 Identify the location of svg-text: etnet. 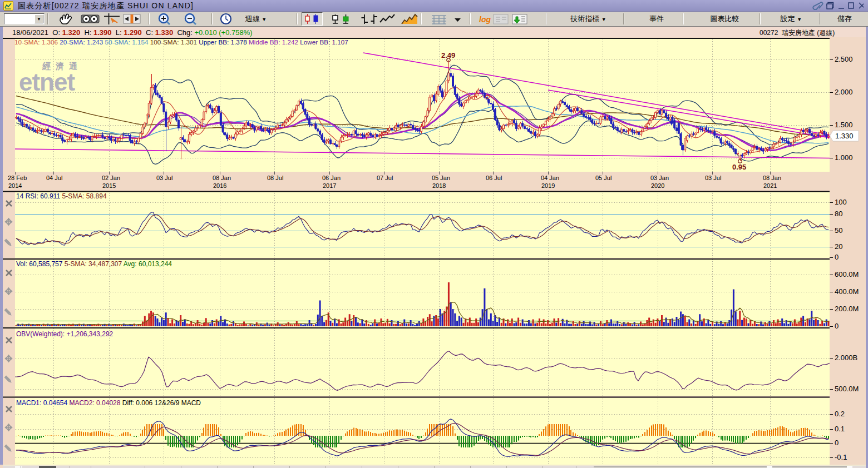
(47, 82).